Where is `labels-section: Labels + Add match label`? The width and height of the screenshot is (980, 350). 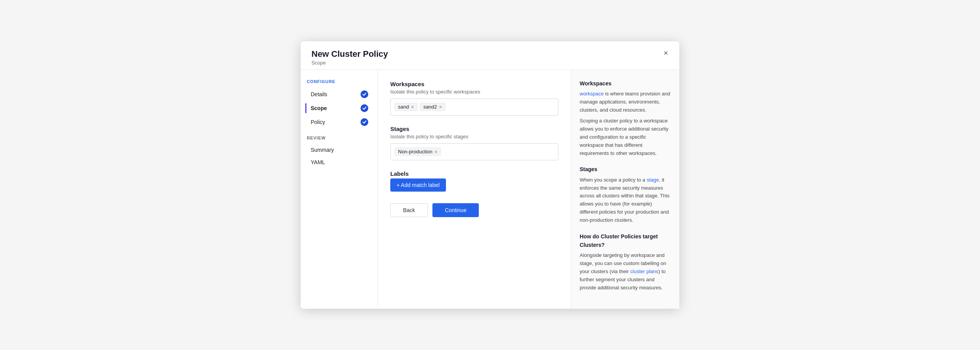 labels-section: Labels + Add match label is located at coordinates (475, 181).